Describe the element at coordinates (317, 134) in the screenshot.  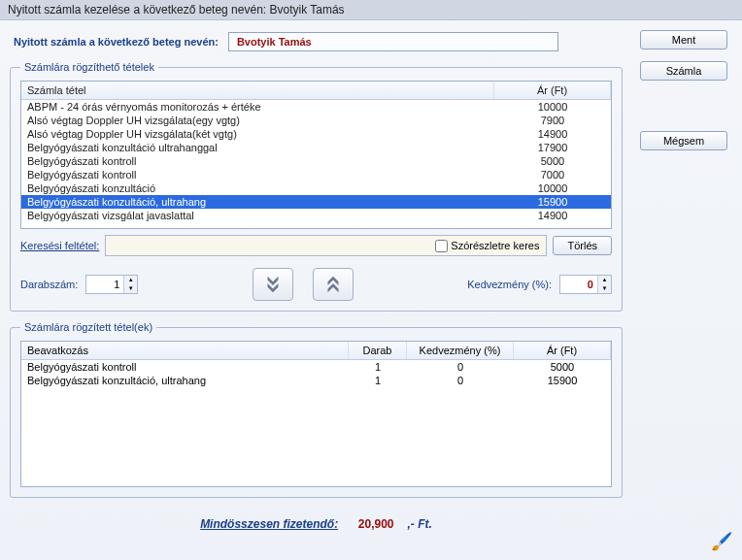
I see `table-row: Alsó végtag Doppler UH vizsgálata(két vg…` at that location.